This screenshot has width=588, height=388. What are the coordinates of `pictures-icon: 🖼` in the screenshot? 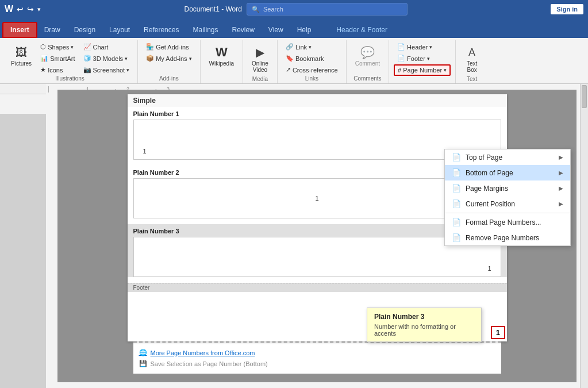 It's located at (21, 52).